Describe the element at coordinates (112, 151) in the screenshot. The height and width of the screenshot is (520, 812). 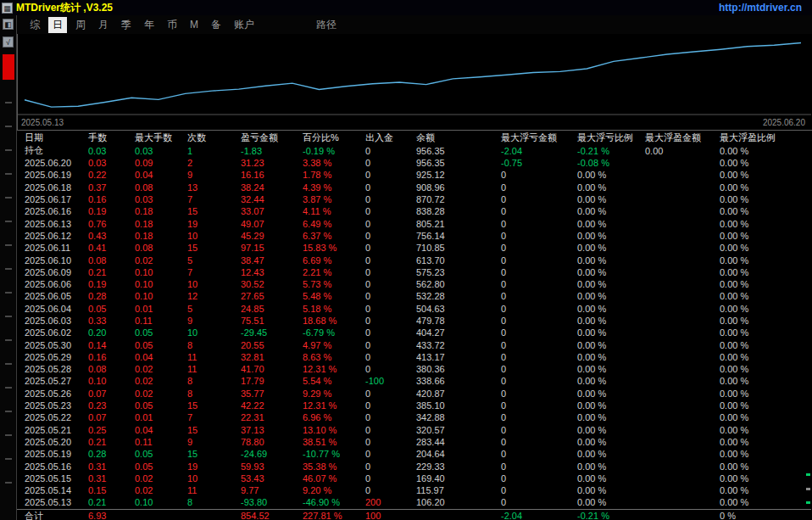
I see `cell-lots: 0.03` at that location.